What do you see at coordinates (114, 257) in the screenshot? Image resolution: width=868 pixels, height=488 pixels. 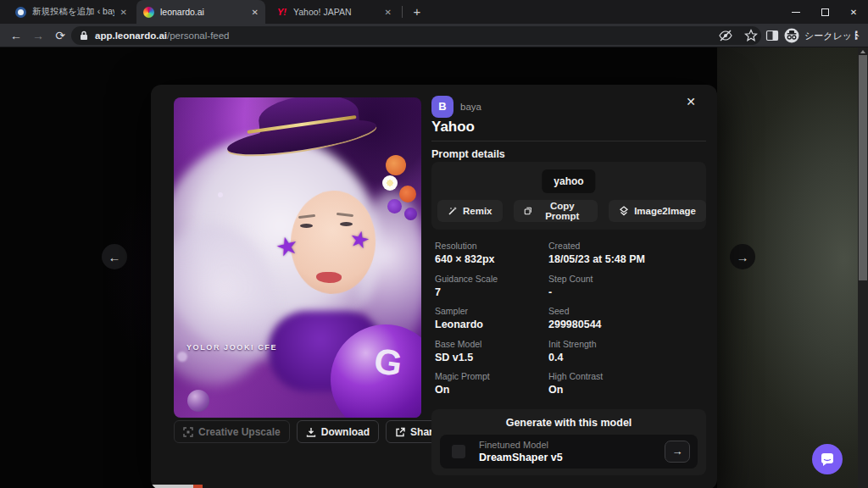 I see `previous-image-button: ←` at bounding box center [114, 257].